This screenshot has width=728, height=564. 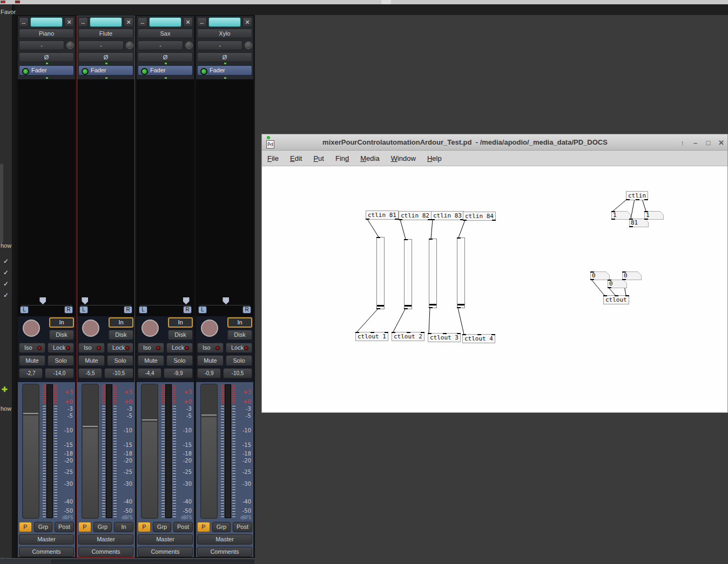 What do you see at coordinates (444, 338) in the screenshot?
I see `object-box-ctlout-3: ctlout 3` at bounding box center [444, 338].